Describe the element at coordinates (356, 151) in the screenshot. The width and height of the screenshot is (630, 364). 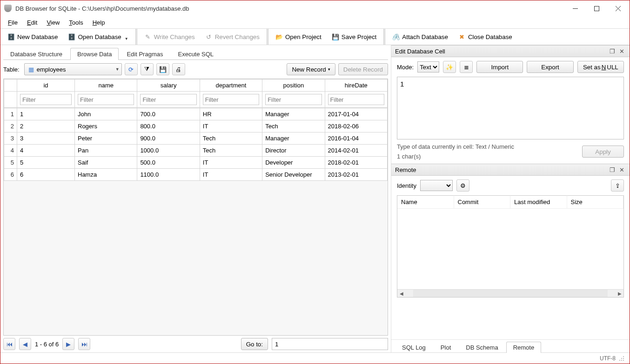
I see `cell-hiredate: 2014-02-01` at that location.